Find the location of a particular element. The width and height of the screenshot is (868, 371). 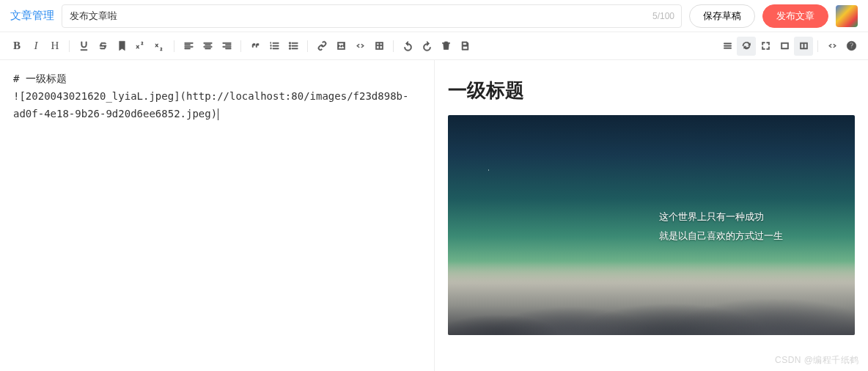

code-button is located at coordinates (360, 46).